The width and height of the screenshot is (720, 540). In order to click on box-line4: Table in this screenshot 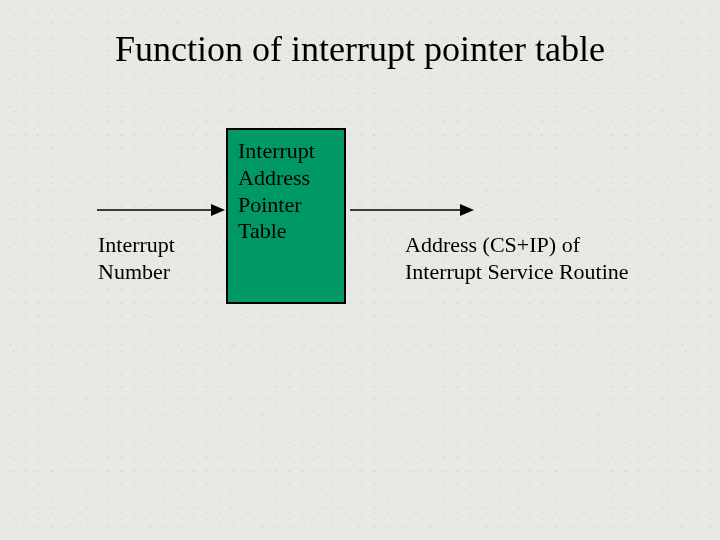, I will do `click(286, 232)`.